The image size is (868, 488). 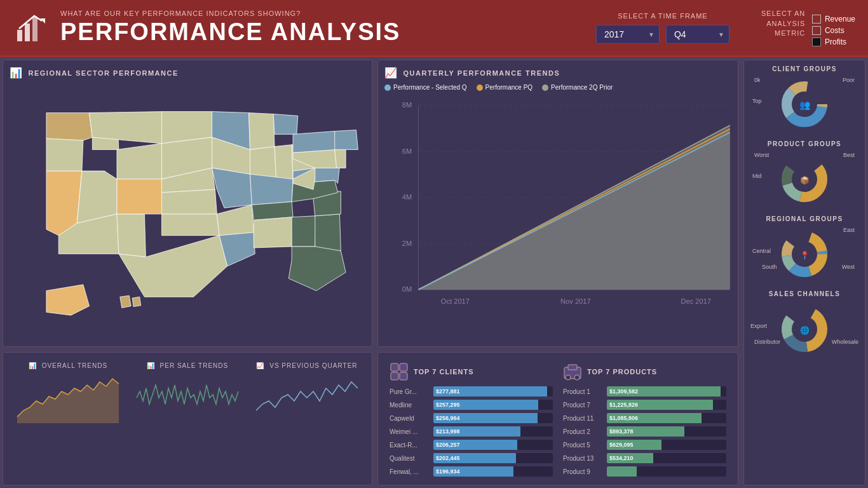 What do you see at coordinates (644, 471) in the screenshot?
I see `top7-product-row: Product 9` at bounding box center [644, 471].